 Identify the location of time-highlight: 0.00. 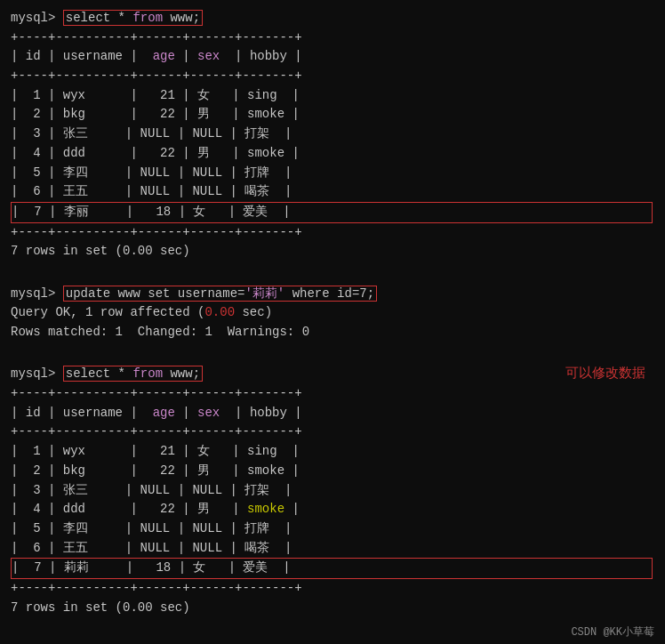
(220, 312).